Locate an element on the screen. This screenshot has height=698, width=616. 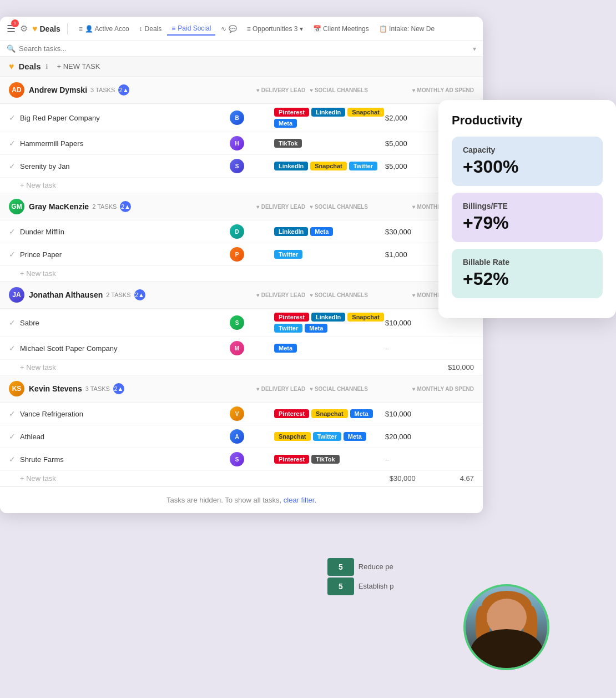
gear-icon: ⚙ is located at coordinates (24, 29).